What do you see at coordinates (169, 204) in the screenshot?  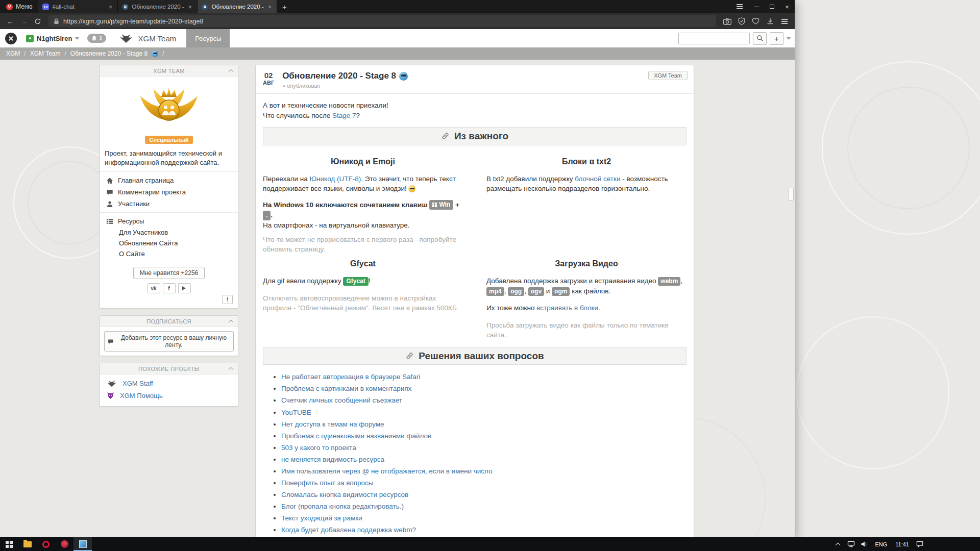 I see `sidebar-item-members: Участники` at bounding box center [169, 204].